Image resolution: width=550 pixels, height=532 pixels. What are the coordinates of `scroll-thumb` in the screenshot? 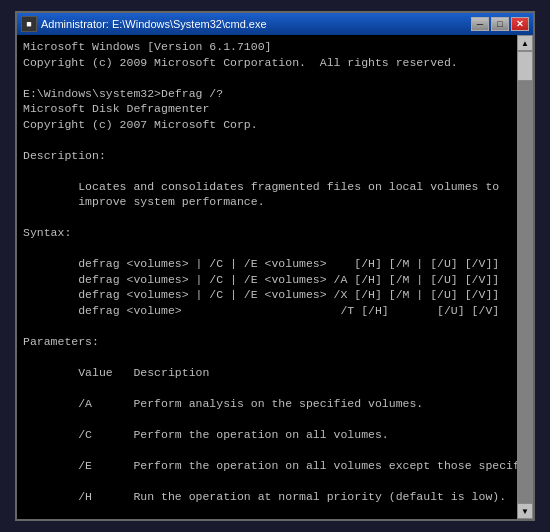 It's located at (525, 66).